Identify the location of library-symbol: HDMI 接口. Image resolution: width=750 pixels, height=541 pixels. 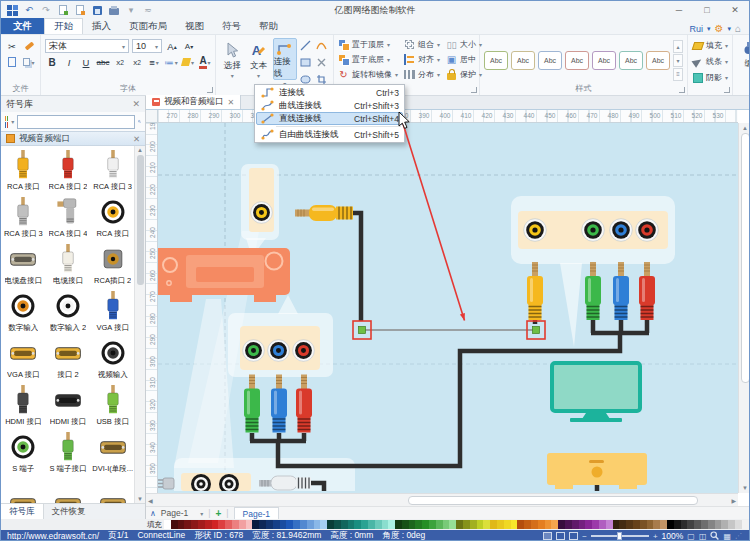
(24, 404).